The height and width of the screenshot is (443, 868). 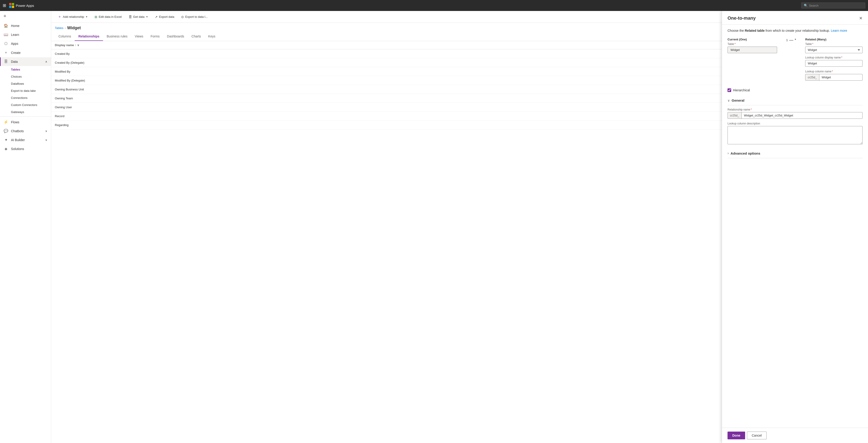 I want to click on search-box: 🔍, so click(x=833, y=5).